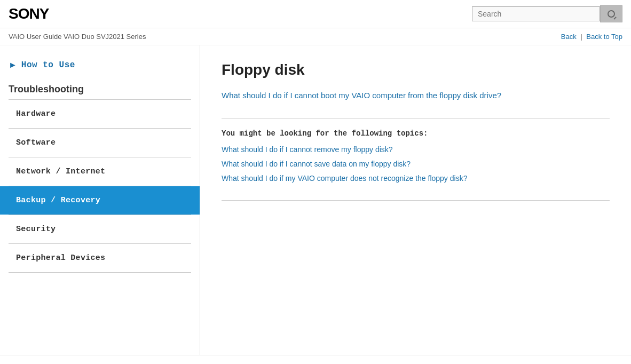  What do you see at coordinates (611, 14) in the screenshot?
I see `search-button` at bounding box center [611, 14].